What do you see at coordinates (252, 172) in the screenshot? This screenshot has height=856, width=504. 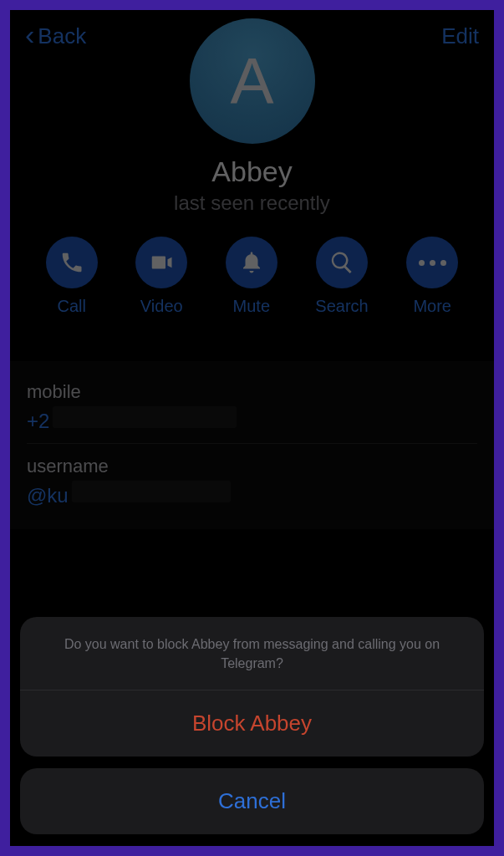 I see `contact-name: Abbey` at bounding box center [252, 172].